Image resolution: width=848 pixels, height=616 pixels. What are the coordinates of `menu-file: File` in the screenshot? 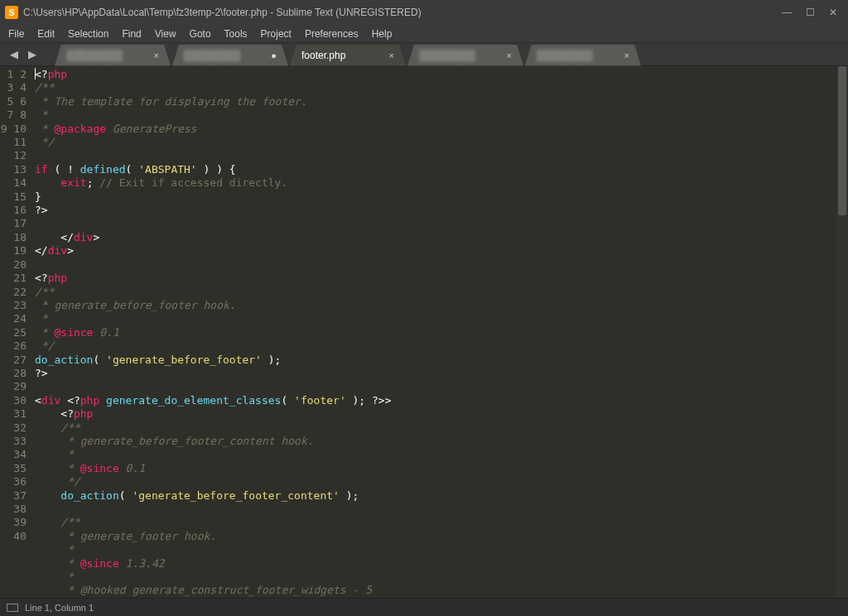 It's located at (17, 34).